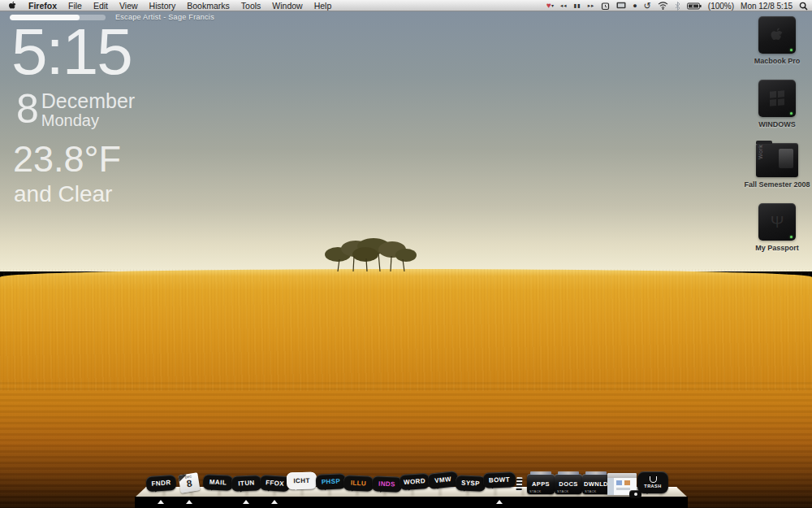  I want to click on menu-item-view: View, so click(128, 6).